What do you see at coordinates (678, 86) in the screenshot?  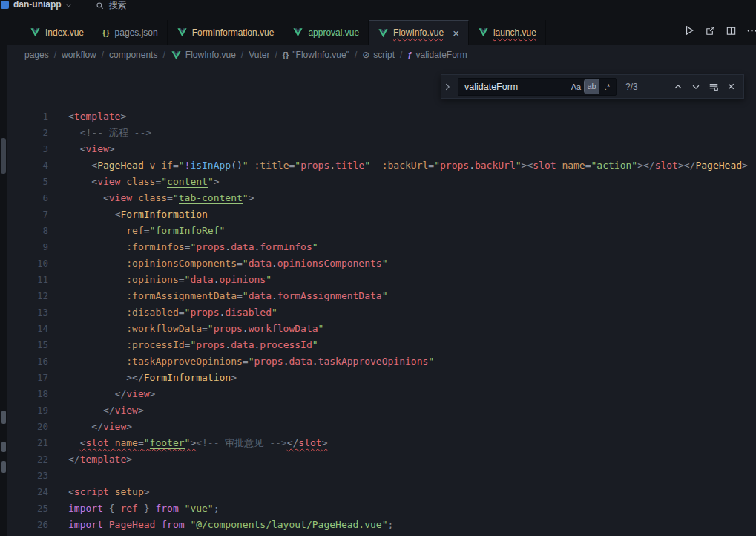 I see `previous-match-button` at bounding box center [678, 86].